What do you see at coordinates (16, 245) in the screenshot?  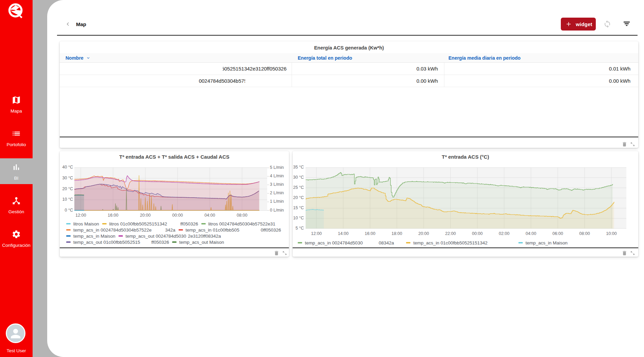 I see `sidebar-item-label: Configuración` at bounding box center [16, 245].